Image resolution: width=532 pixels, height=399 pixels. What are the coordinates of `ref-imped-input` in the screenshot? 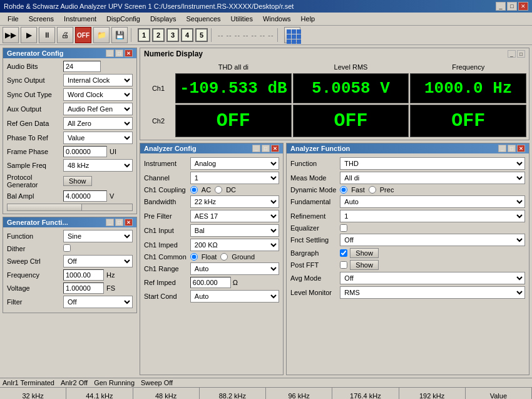 It's located at (210, 282).